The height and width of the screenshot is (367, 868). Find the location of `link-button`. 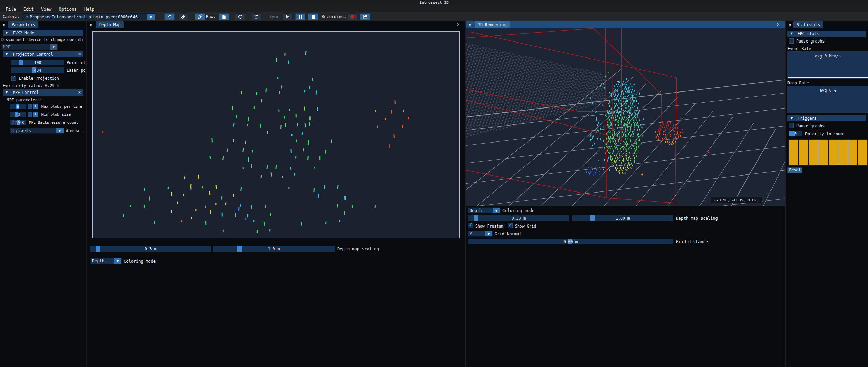

link-button is located at coordinates (183, 17).